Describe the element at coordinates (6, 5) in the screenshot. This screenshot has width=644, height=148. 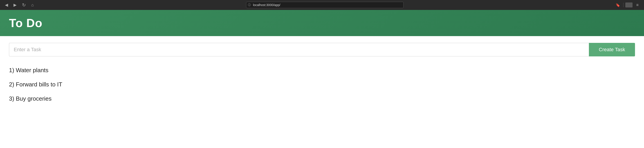
I see `back-button: ◀` at that location.